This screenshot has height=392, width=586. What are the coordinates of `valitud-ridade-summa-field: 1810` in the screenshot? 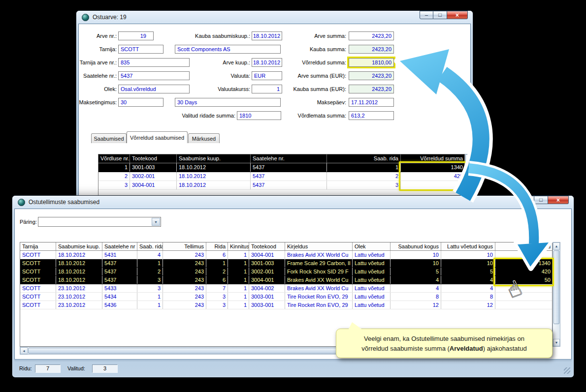 It's located at (259, 116).